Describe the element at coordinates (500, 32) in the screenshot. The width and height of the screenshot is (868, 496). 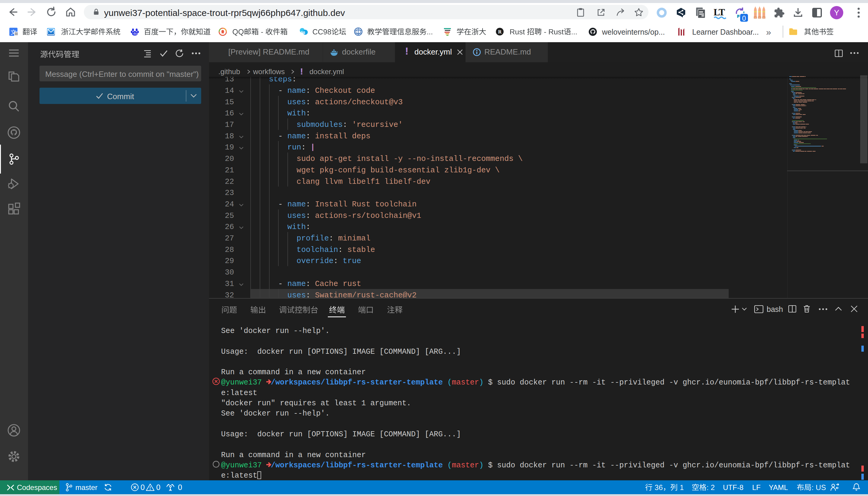
I see `svg-text: R` at that location.